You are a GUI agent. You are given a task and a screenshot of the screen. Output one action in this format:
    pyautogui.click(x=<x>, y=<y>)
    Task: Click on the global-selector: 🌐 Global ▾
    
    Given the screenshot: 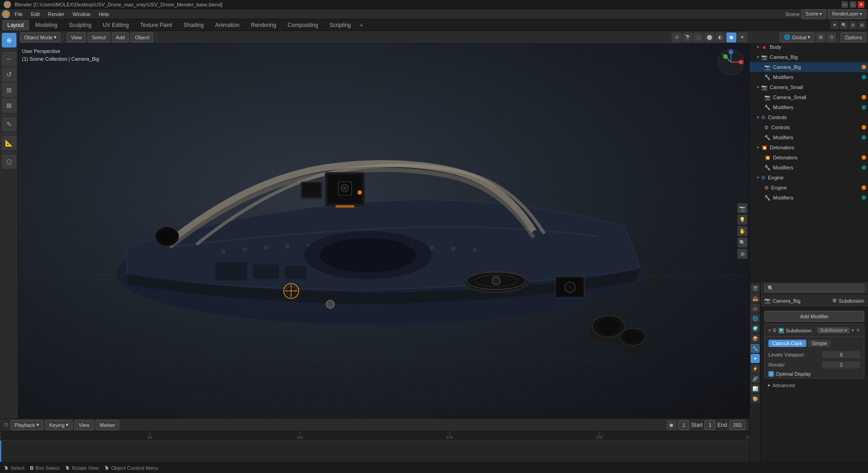 What is the action you would take?
    pyautogui.click(x=797, y=37)
    